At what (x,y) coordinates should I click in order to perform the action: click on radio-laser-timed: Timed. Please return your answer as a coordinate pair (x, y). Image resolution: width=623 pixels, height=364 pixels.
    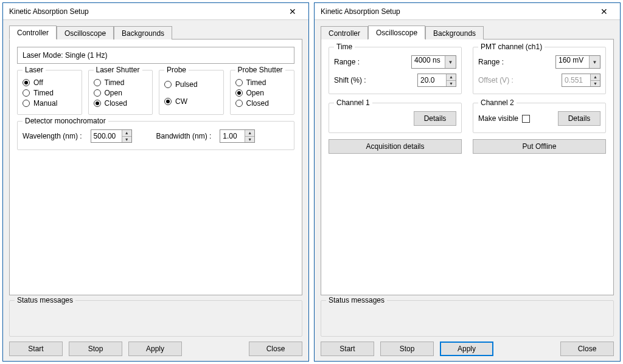
    Looking at the image, I should click on (50, 93).